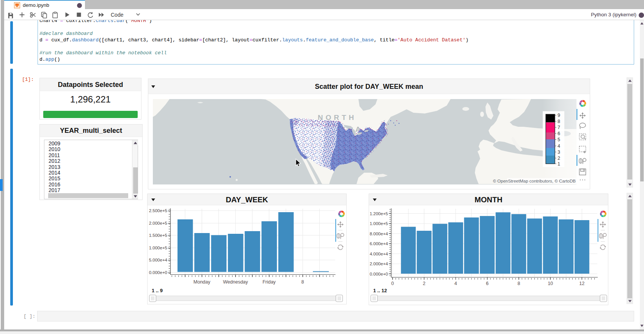 Image resolution: width=644 pixels, height=334 pixels. Describe the element at coordinates (158, 211) in the screenshot. I see `svg-text: 2.500e+5` at that location.